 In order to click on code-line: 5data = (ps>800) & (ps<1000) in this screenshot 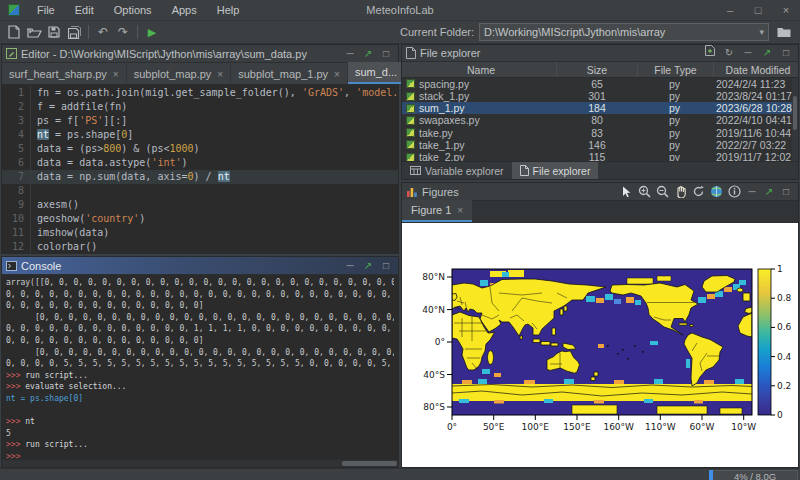, I will do `click(200, 149)`.